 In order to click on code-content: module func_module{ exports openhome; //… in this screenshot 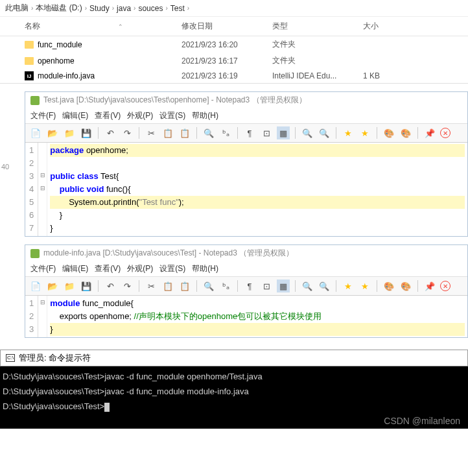, I will do `click(257, 316)`.